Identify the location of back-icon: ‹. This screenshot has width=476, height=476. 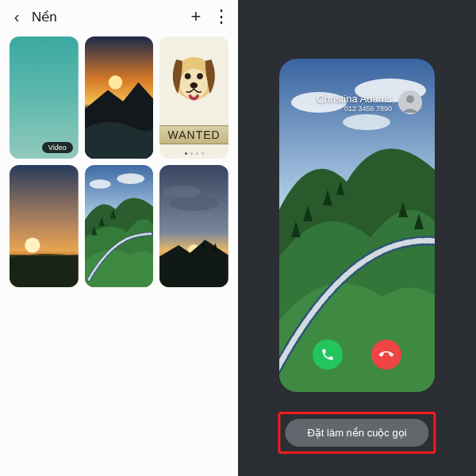
(17, 17).